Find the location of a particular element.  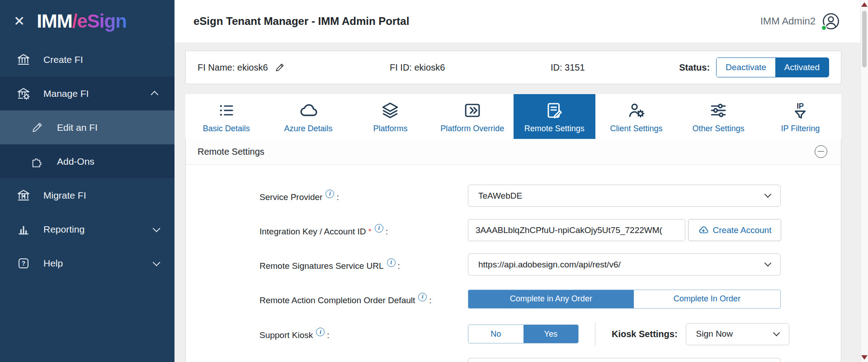

scroll-down-arrow-icon is located at coordinates (864, 357).